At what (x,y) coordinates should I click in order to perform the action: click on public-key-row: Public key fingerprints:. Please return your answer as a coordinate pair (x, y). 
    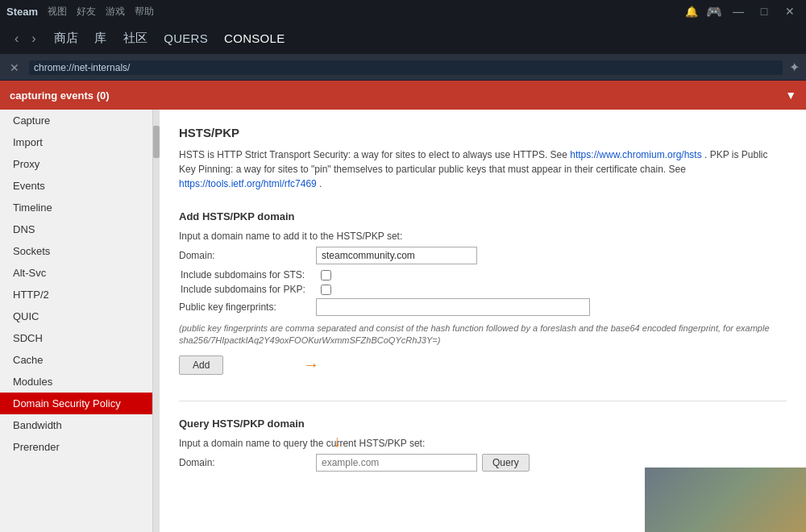
    Looking at the image, I should click on (483, 307).